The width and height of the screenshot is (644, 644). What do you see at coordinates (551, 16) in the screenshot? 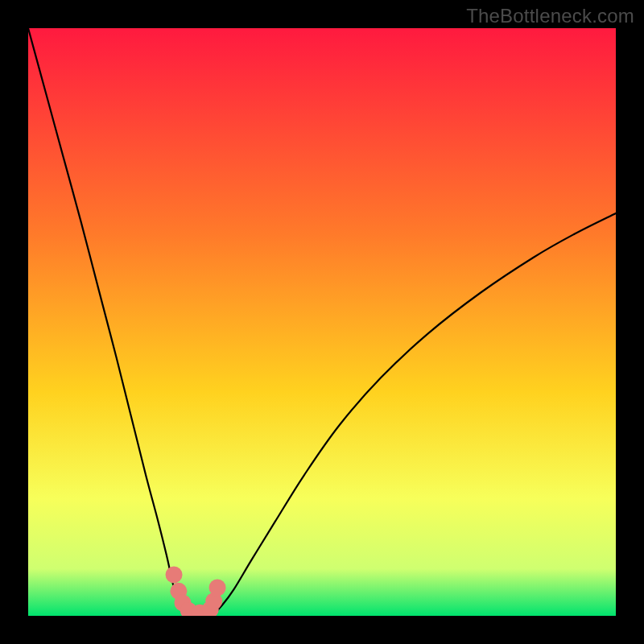
I see `attribution-text: TheBottleneck.com` at bounding box center [551, 16].